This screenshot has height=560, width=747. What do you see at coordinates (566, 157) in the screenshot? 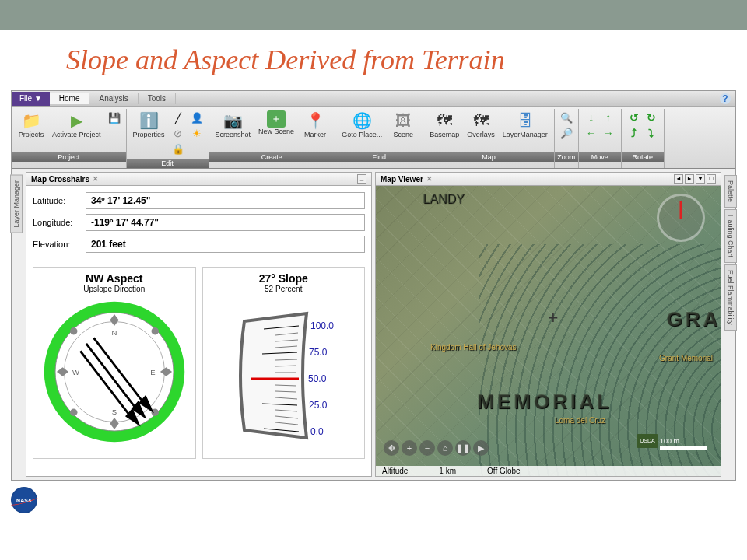
I see `group-label-zoom: Zoom` at bounding box center [566, 157].